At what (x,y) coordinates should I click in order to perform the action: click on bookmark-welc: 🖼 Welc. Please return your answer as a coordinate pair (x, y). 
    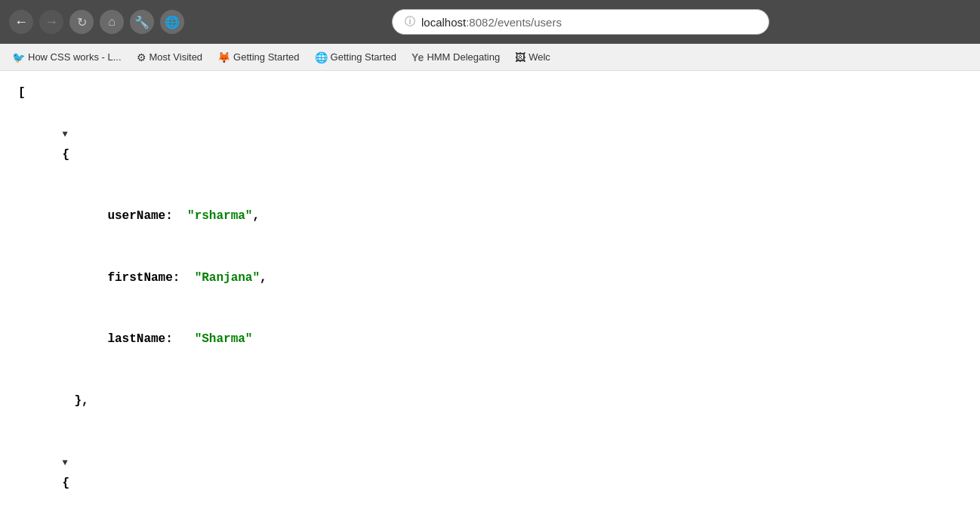
    Looking at the image, I should click on (533, 57).